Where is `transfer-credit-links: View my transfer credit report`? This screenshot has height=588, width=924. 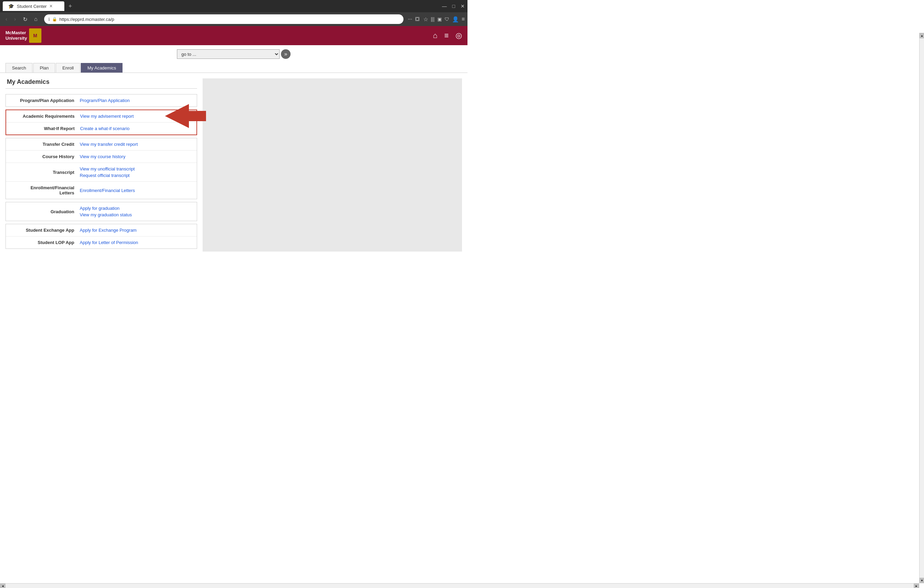
transfer-credit-links: View my transfer credit report is located at coordinates (109, 144).